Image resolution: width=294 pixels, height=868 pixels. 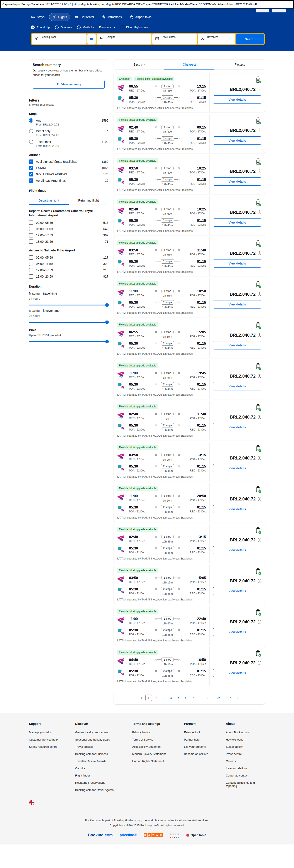 I want to click on view-summary-button: View summary, so click(x=69, y=84).